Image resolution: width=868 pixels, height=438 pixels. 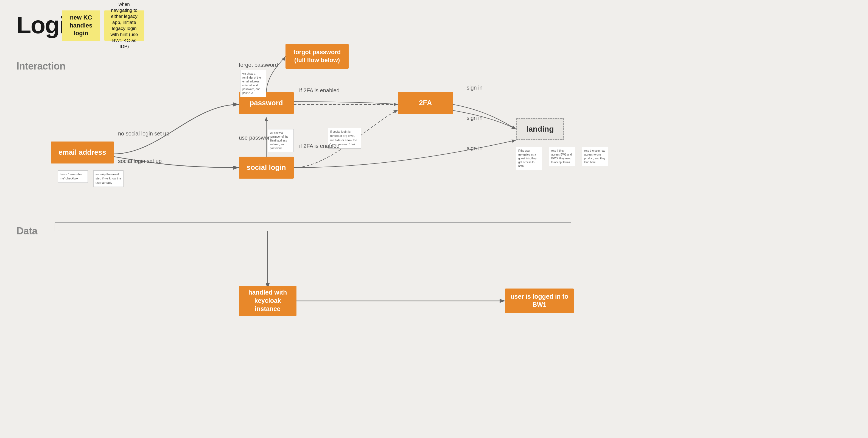 I want to click on label-forgot: forgot password, so click(x=258, y=65).